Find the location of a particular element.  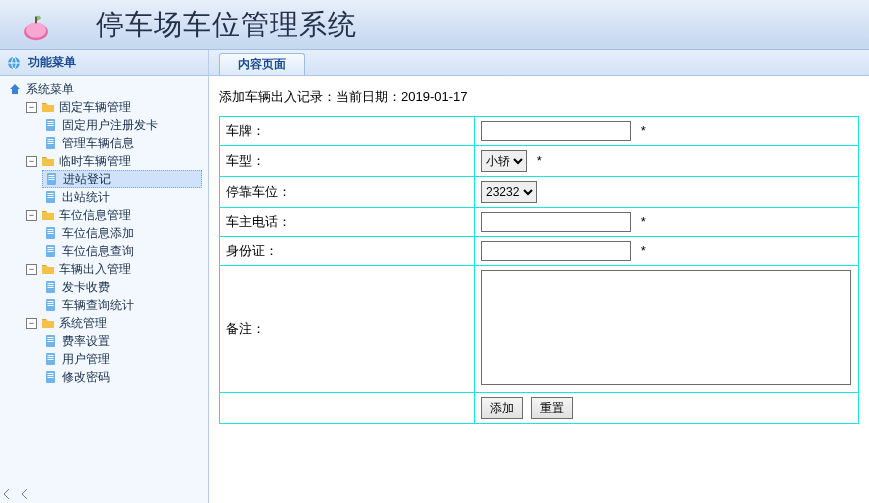

tree-item-label: 车位信息查询 is located at coordinates (98, 251).